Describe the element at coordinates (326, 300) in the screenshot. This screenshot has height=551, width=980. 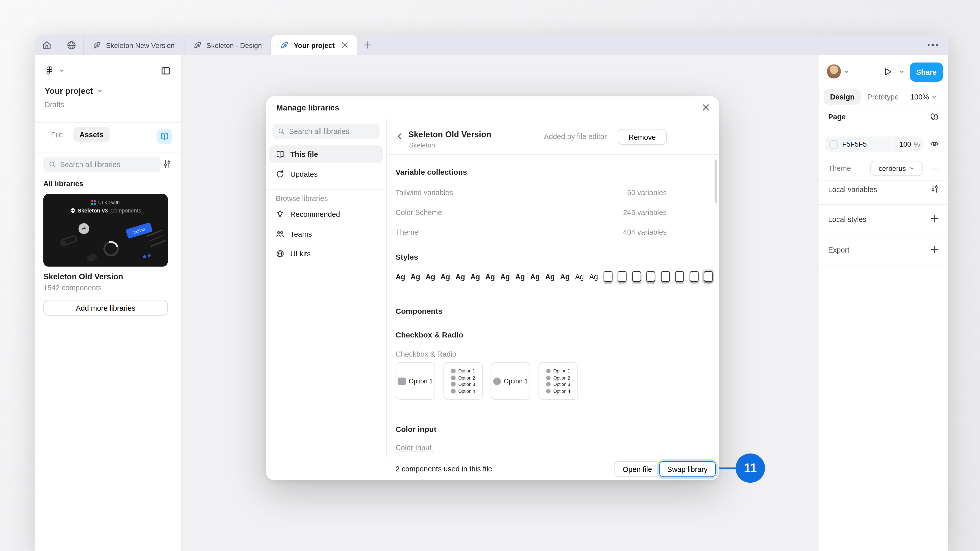
I see `modal-nav: This file Updates Browse libraries Recom…` at that location.